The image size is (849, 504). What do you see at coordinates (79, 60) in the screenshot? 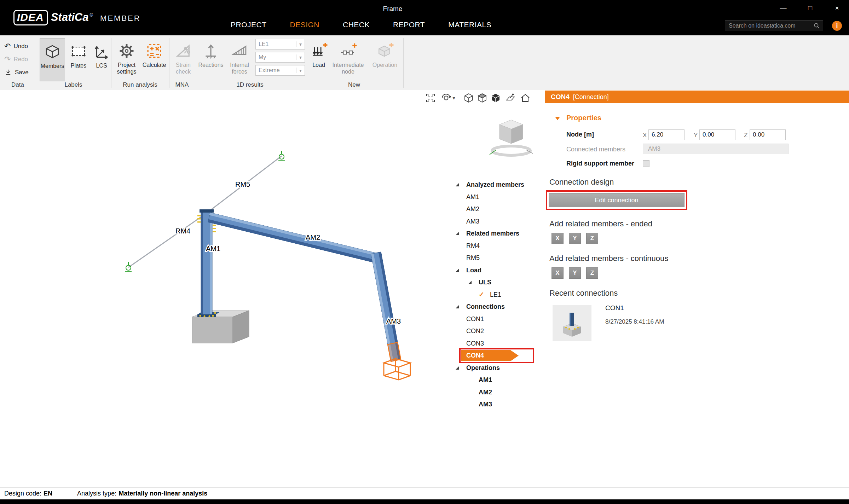
I see `plates-button: Plates` at bounding box center [79, 60].